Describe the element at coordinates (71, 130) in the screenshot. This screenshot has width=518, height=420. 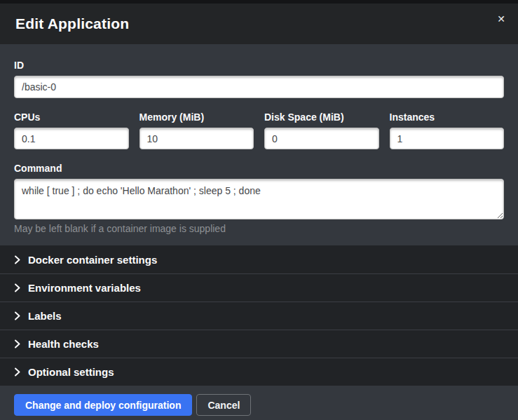
I see `cpus-field-group: CPUs` at that location.